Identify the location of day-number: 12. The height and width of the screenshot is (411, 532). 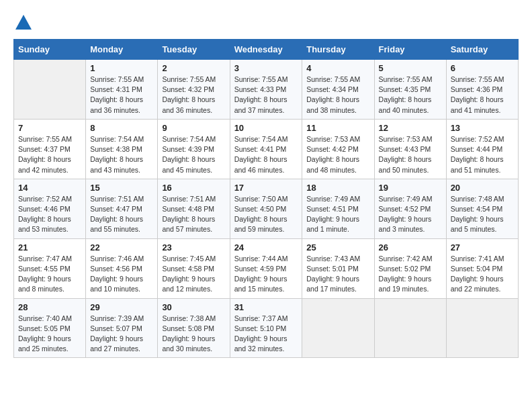
(410, 128).